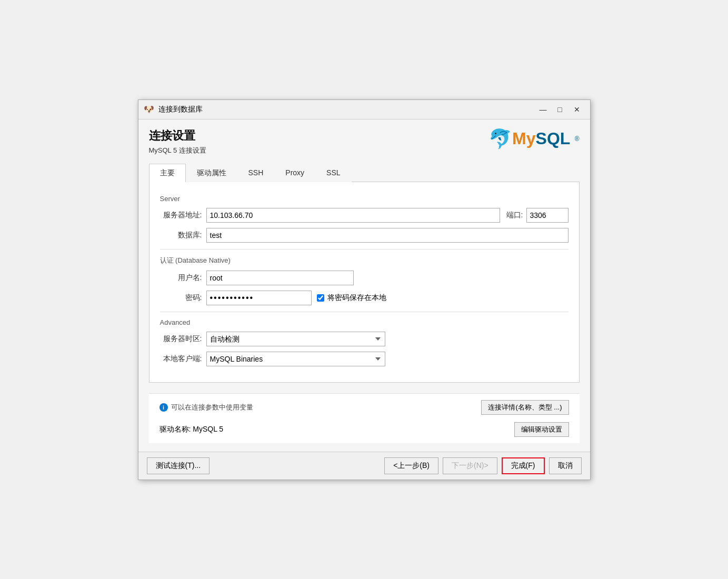 This screenshot has width=728, height=579. What do you see at coordinates (352, 298) in the screenshot?
I see `save-password-row: 将密码保存在本地` at bounding box center [352, 298].